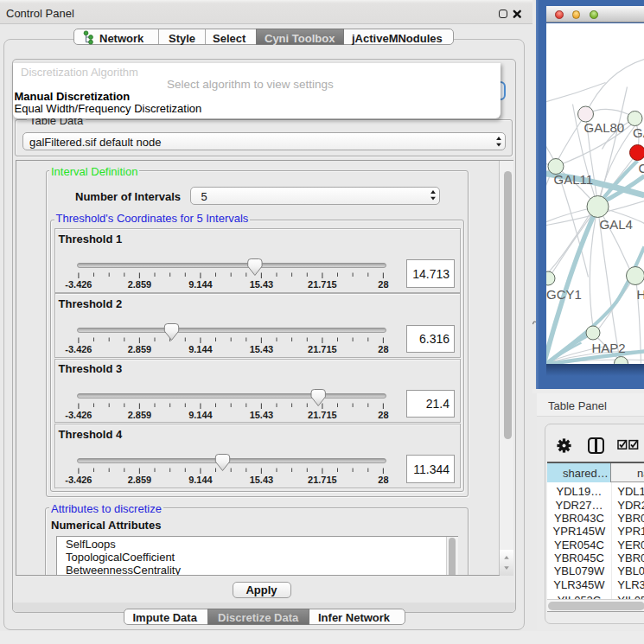  Describe the element at coordinates (641, 168) in the screenshot. I see `svg-text: CG` at that location.